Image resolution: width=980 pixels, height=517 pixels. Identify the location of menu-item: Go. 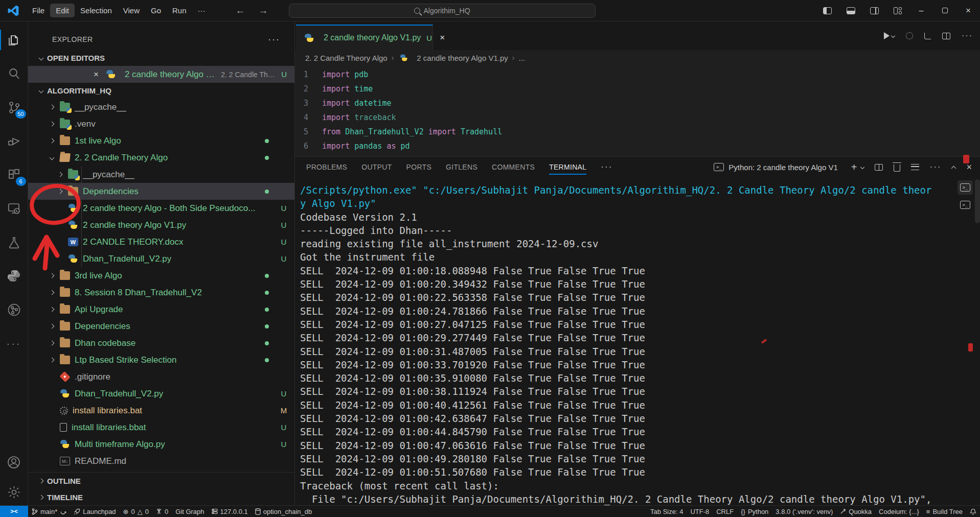
(156, 10).